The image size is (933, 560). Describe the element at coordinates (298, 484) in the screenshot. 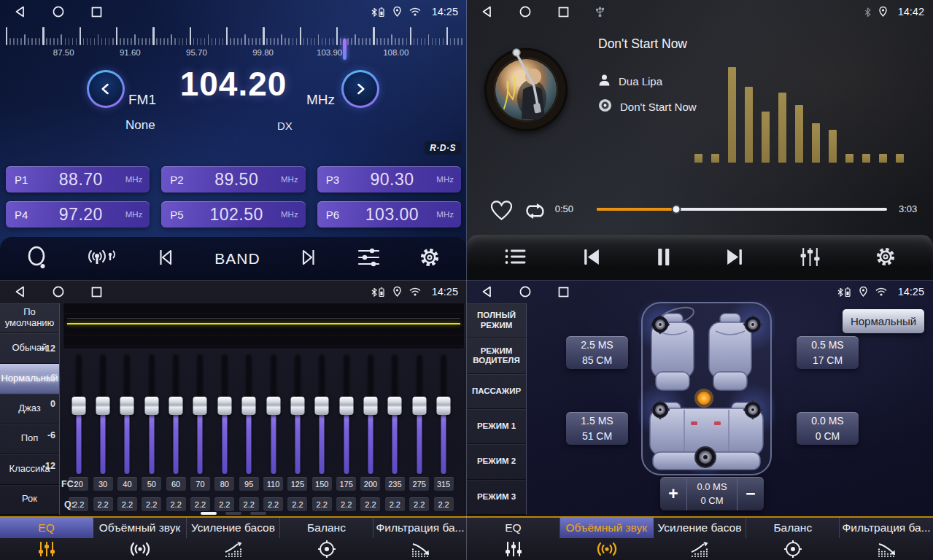

I see `fc-value: 125` at that location.